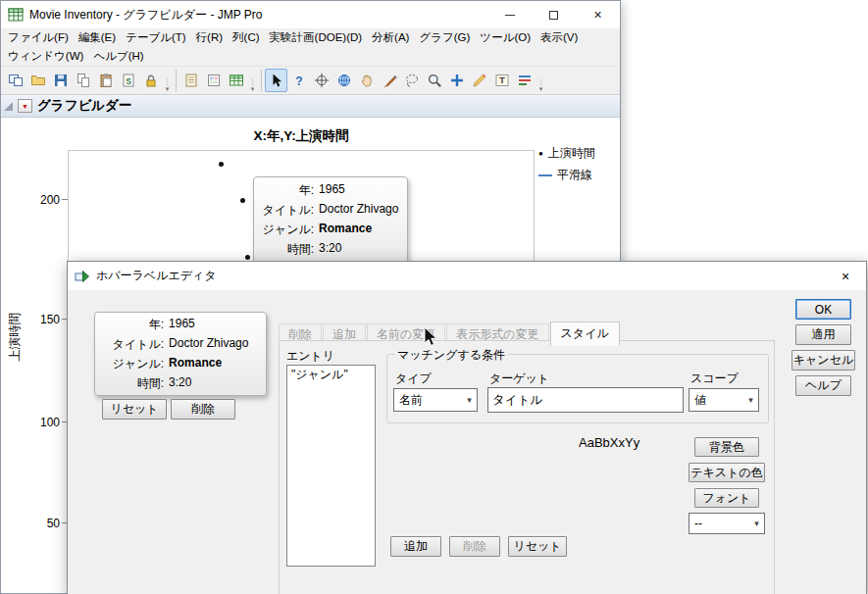 Image resolution: width=868 pixels, height=594 pixels. What do you see at coordinates (444, 37) in the screenshot?
I see `menu-graph: グラフ(G)` at bounding box center [444, 37].